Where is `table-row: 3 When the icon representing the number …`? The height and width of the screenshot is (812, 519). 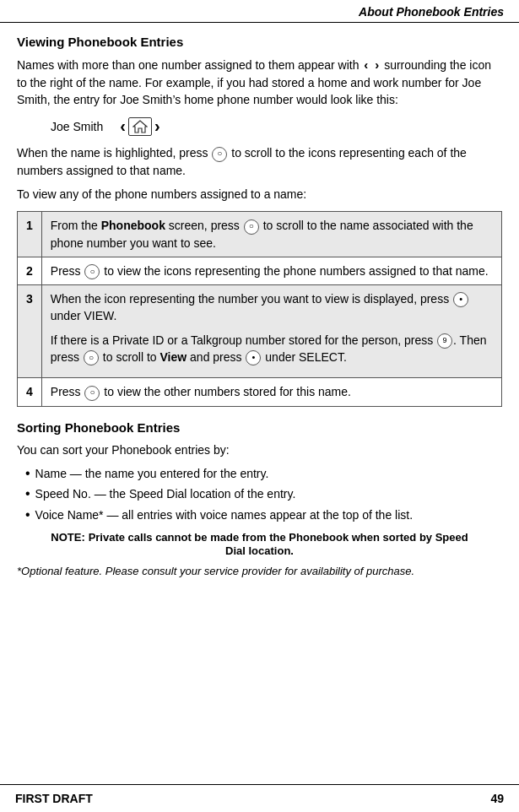
table-row: 3 When the icon representing the number … is located at coordinates (260, 332).